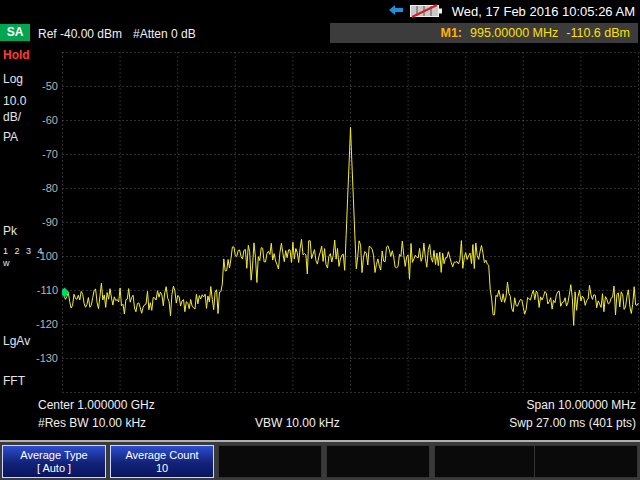 Image resolution: width=640 pixels, height=480 pixels. What do you see at coordinates (14, 381) in the screenshot?
I see `fft-indicator: FFT` at bounding box center [14, 381].